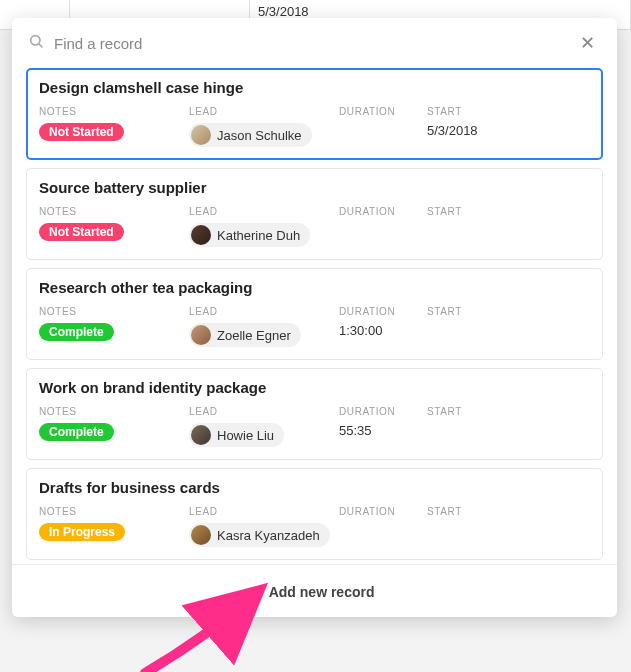  What do you see at coordinates (314, 188) in the screenshot?
I see `record-title: Source battery supplier` at bounding box center [314, 188].